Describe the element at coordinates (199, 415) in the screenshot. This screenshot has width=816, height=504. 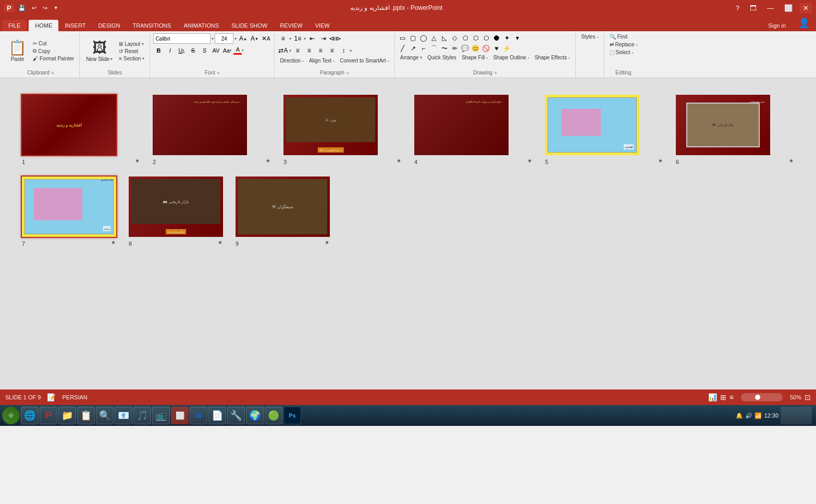
I see `taskbar-word: W` at that location.